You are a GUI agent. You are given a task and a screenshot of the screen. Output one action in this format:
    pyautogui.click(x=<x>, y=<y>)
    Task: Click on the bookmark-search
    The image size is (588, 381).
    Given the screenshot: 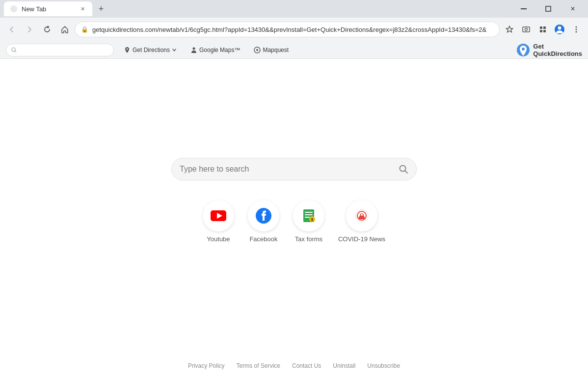 What is the action you would take?
    pyautogui.click(x=60, y=50)
    